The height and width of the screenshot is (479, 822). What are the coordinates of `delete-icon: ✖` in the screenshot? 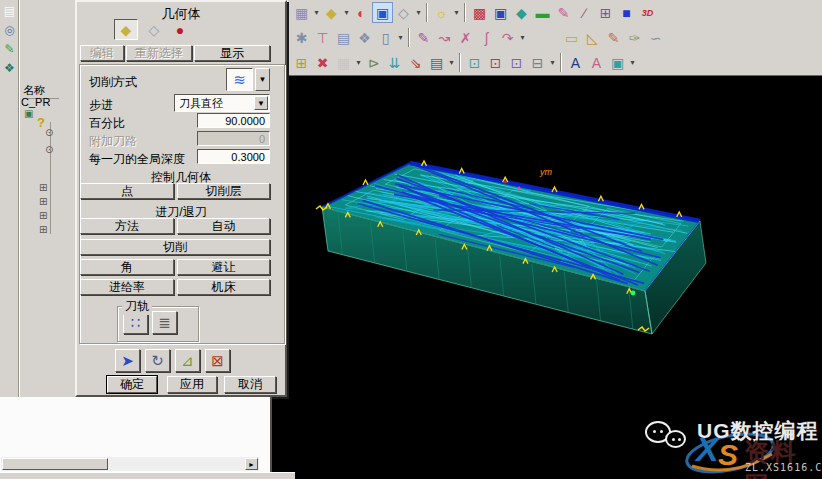 It's located at (322, 62).